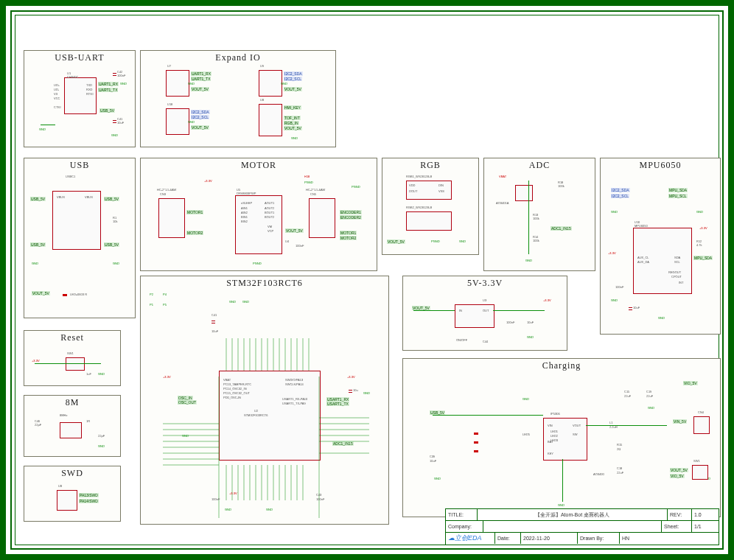 The height and width of the screenshot is (560, 734). Describe the element at coordinates (214, 315) in the screenshot. I see `refdes: C41` at that location.